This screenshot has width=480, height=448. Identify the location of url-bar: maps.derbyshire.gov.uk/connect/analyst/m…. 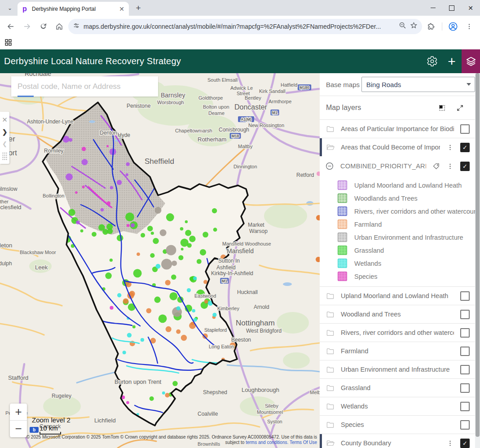
(245, 26).